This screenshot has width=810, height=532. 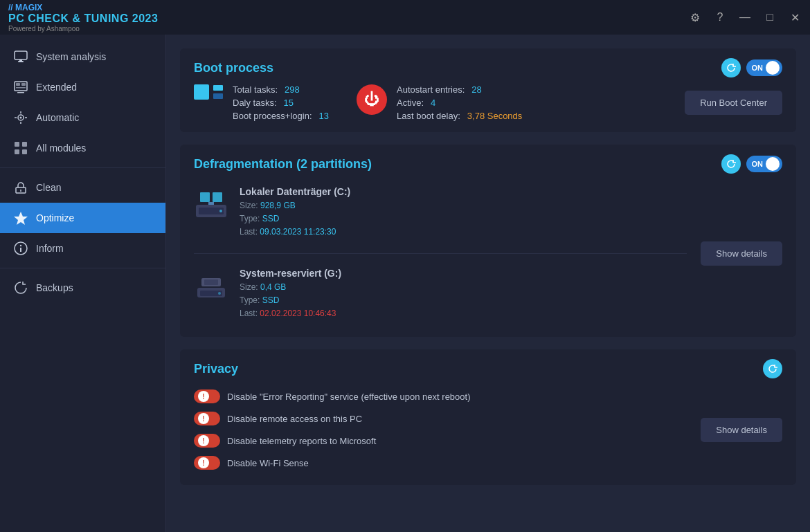 What do you see at coordinates (207, 441) in the screenshot?
I see `privacy-toggle-2: !` at bounding box center [207, 441].